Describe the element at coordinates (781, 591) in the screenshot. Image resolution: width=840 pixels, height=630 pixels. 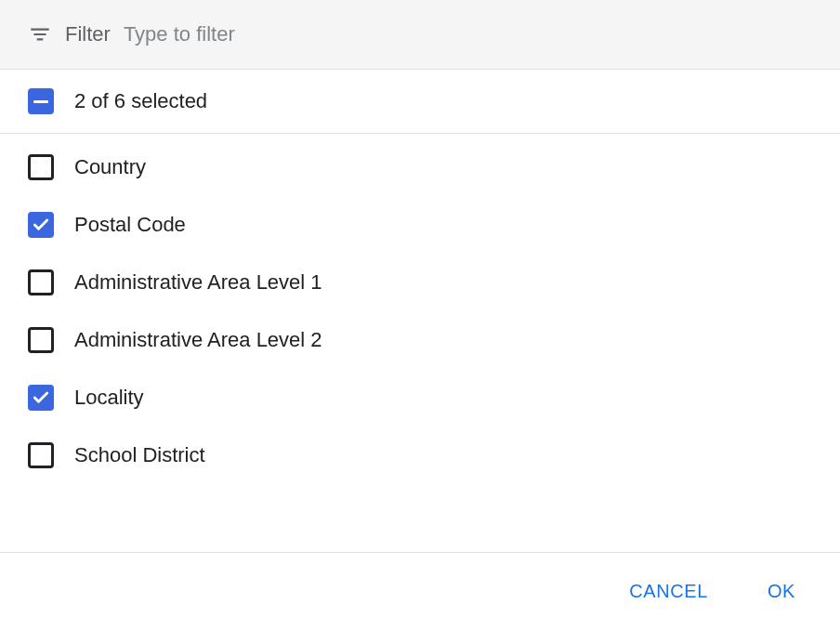
I see `ok-button: OK` at that location.